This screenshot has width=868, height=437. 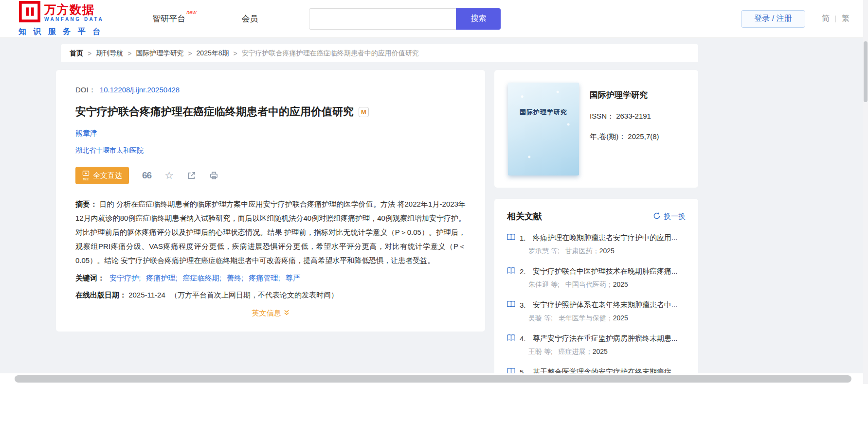 I want to click on doi-link: 10.12208/j.ijnr.20250428, so click(x=140, y=89).